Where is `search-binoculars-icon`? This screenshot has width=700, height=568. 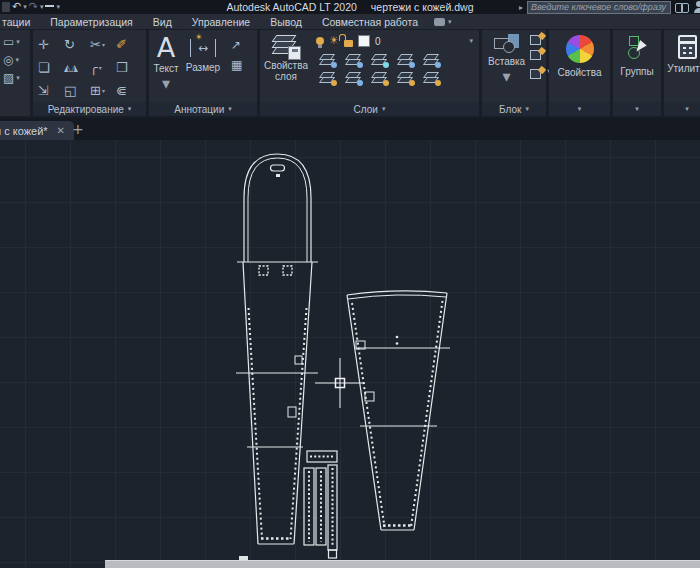 search-binoculars-icon is located at coordinates (682, 8).